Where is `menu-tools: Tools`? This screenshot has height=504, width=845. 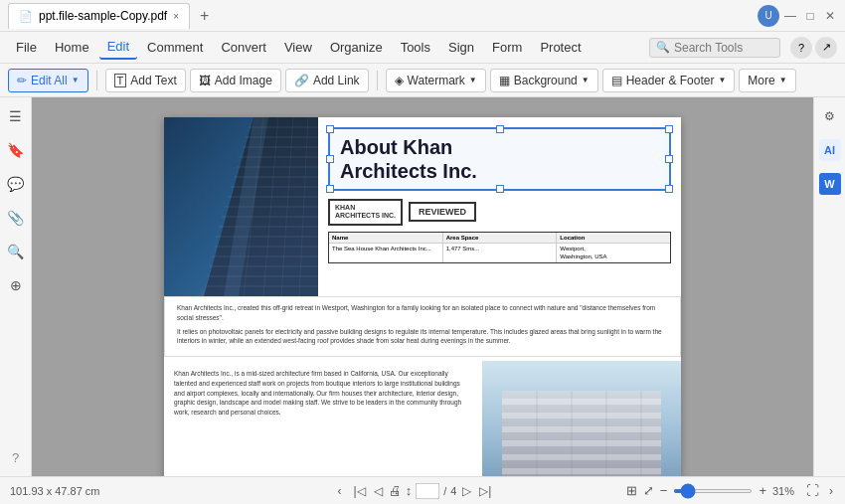 menu-tools: Tools is located at coordinates (416, 48).